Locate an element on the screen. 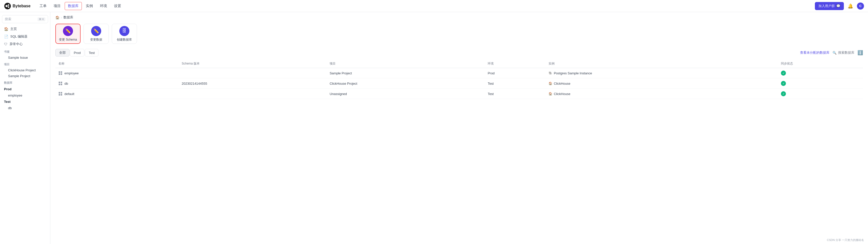 The width and height of the screenshot is (868, 244). sidebar-item-sample-issue: Sample Issue is located at coordinates (25, 57).